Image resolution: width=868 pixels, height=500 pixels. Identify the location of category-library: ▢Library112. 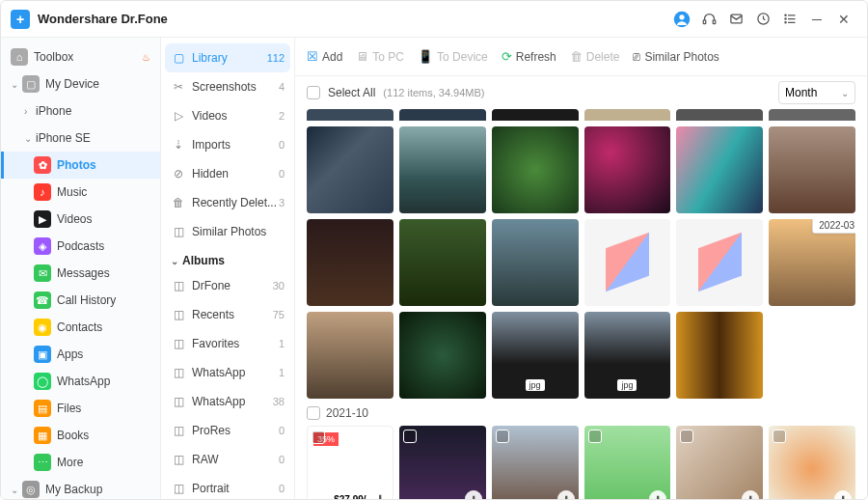
(228, 58).